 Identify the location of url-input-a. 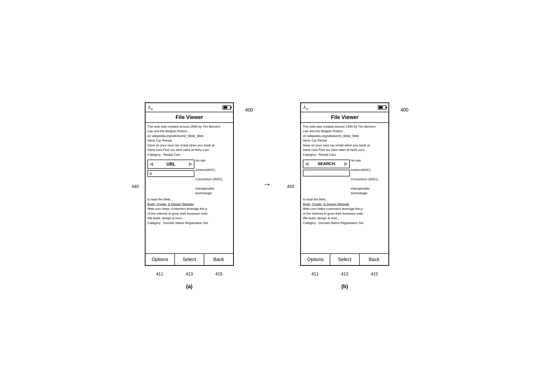
(171, 174).